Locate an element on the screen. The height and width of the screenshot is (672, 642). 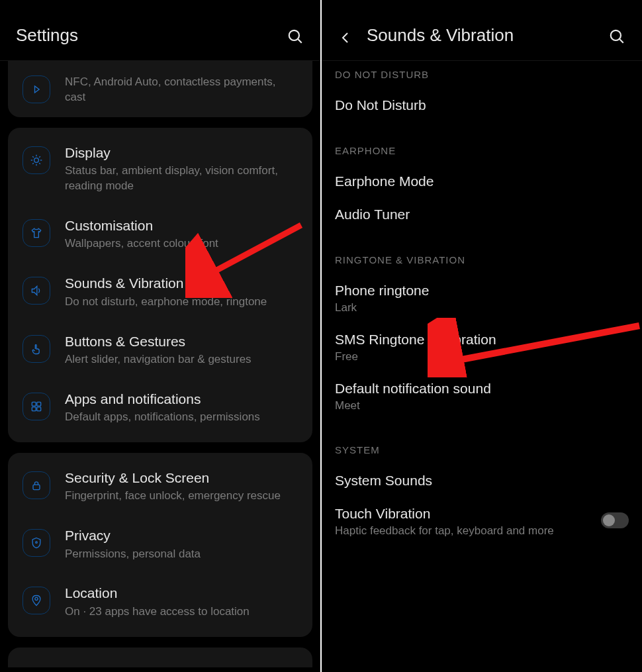
row-title: Earphone Mode is located at coordinates (482, 181).